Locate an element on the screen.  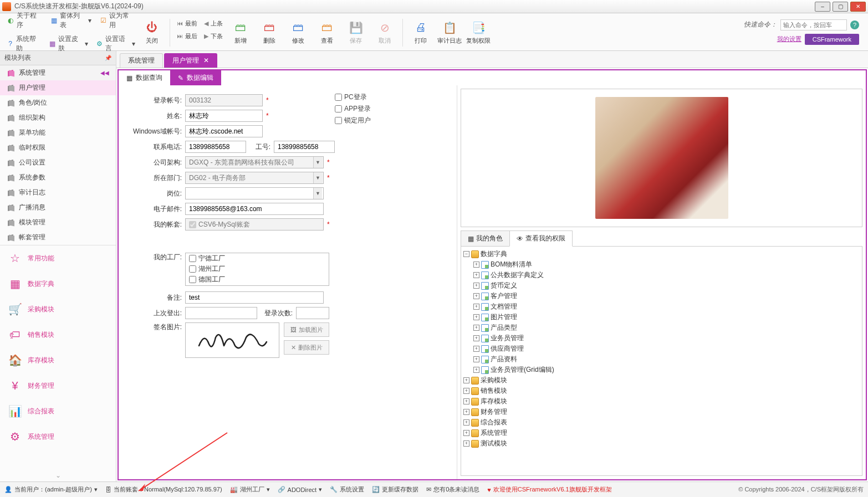
nav-last-button: ⏭最后 is located at coordinates (187, 37).